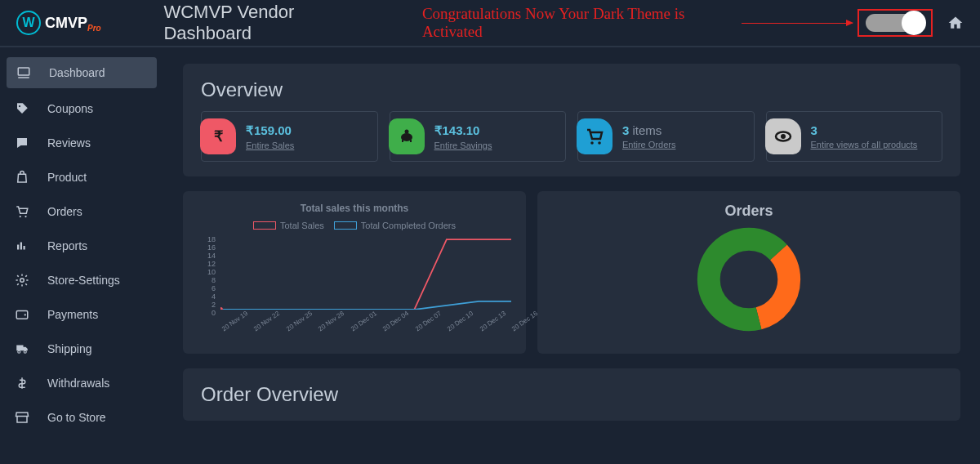 The width and height of the screenshot is (980, 464). What do you see at coordinates (395, 225) in the screenshot?
I see `legend-completed-orders: Total Completed Orders` at bounding box center [395, 225].